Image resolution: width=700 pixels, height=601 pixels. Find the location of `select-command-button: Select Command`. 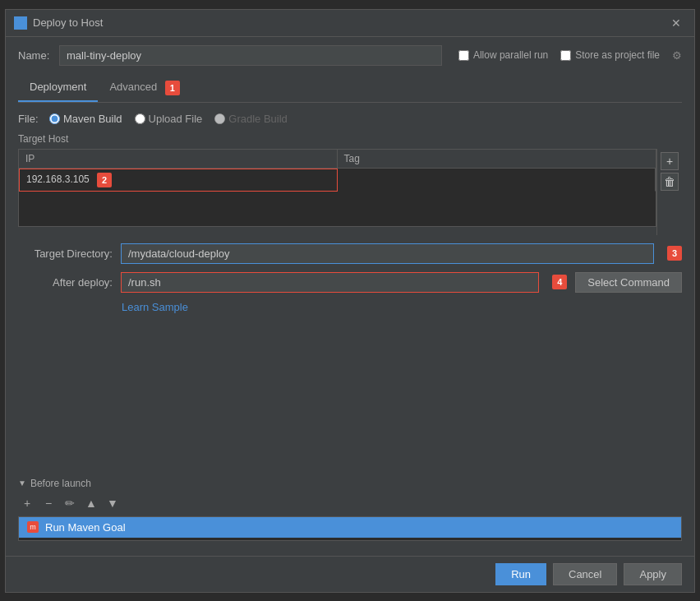

select-command-button: Select Command is located at coordinates (629, 283).